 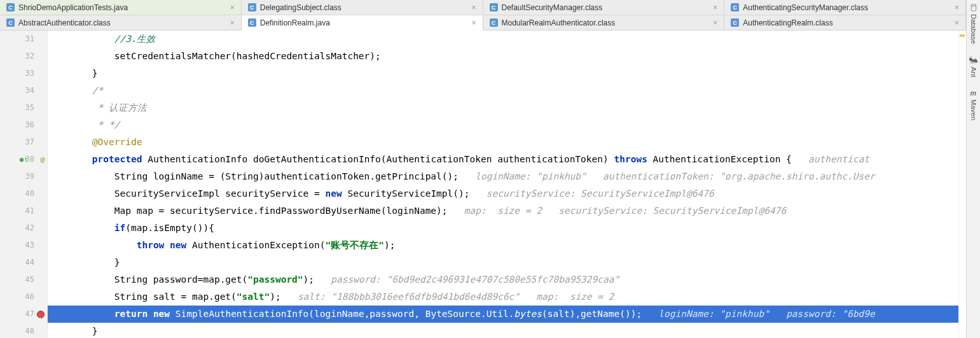 What do you see at coordinates (24, 125) in the screenshot?
I see `gutter-line: 36` at bounding box center [24, 125].